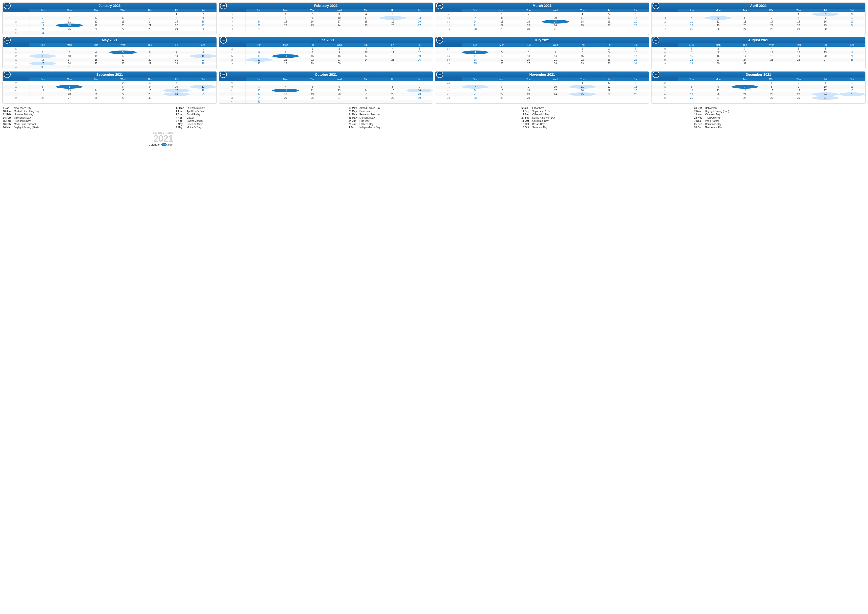  Describe the element at coordinates (23, 114) in the screenshot. I see `holiday-name: Lincoln's Birthday` at that location.